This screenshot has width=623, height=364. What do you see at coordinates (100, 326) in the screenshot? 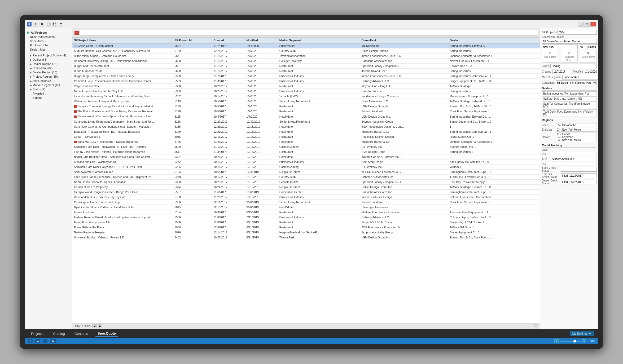
I see `next-page-button: ▶` at bounding box center [100, 326].